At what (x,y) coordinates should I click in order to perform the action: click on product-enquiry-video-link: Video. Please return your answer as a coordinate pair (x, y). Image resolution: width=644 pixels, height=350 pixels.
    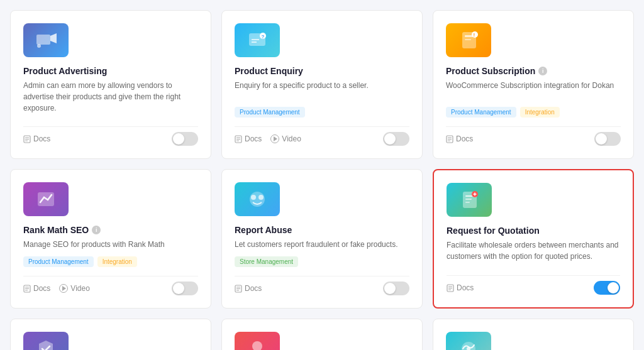
    Looking at the image, I should click on (286, 139).